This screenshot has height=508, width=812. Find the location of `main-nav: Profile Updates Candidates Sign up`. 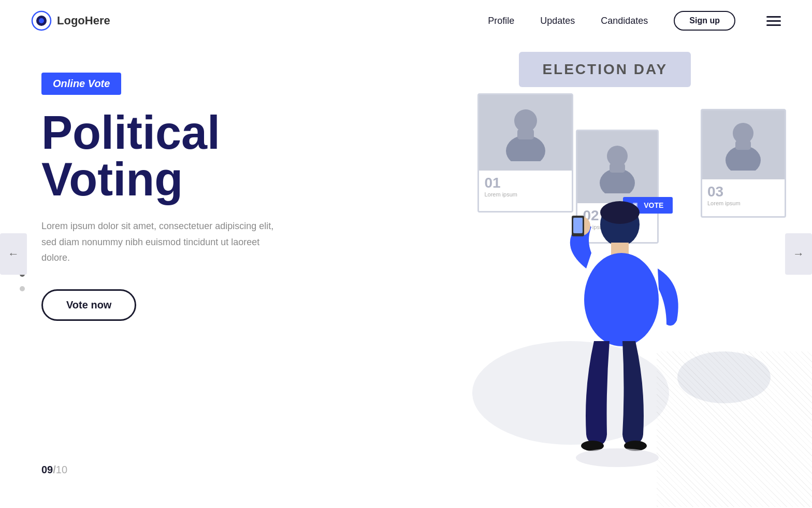

main-nav: Profile Updates Candidates Sign up is located at coordinates (634, 21).